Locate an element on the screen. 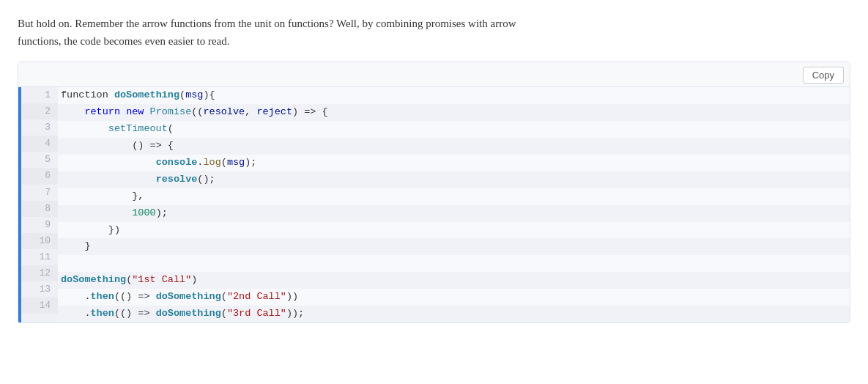  code-line: function doSomething(msg){ is located at coordinates (454, 95).